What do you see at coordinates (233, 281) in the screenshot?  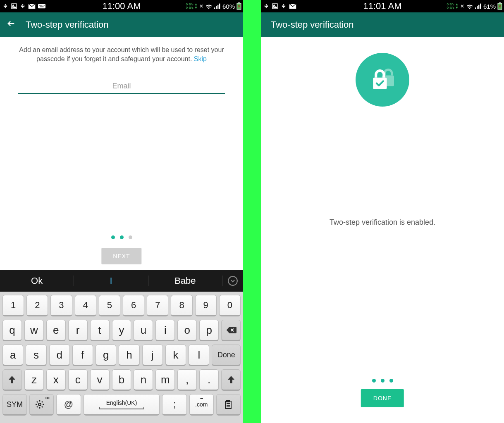 I see `suggestion-collapse` at bounding box center [233, 281].